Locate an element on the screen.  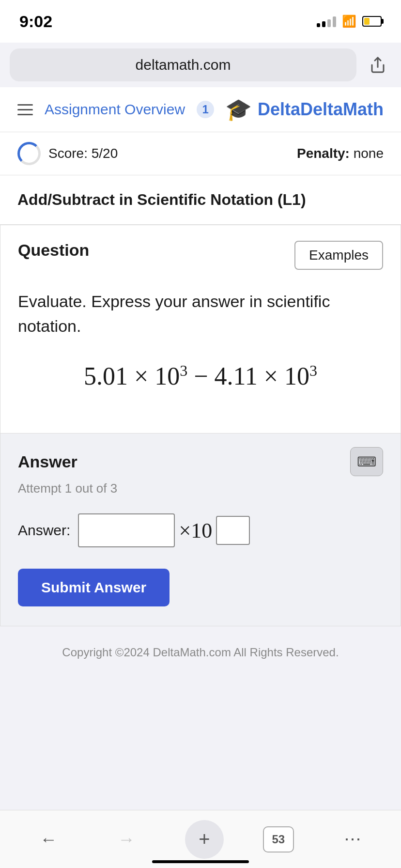
score-left: Score: 5/20 is located at coordinates (68, 154).